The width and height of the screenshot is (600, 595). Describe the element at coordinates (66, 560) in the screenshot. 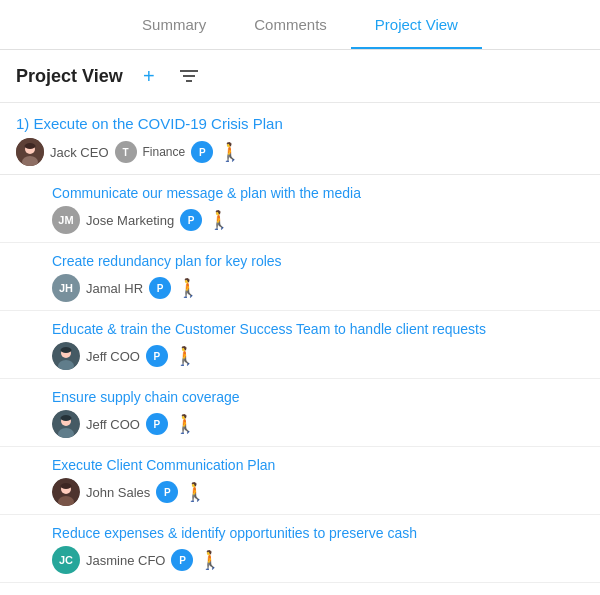

I see `avatar: JC` at that location.